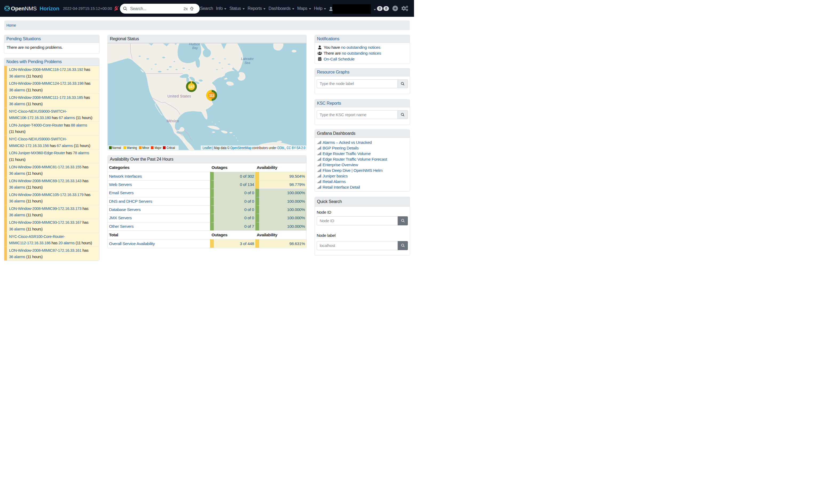 This screenshot has height=504, width=828. I want to click on svg-text: México, so click(173, 121).